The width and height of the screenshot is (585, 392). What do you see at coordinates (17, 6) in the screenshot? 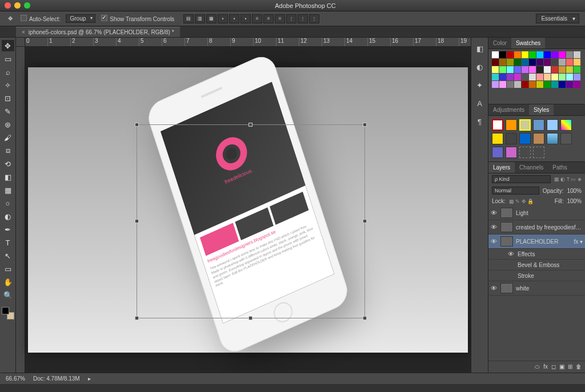
I see `minimize-window-button` at bounding box center [17, 6].